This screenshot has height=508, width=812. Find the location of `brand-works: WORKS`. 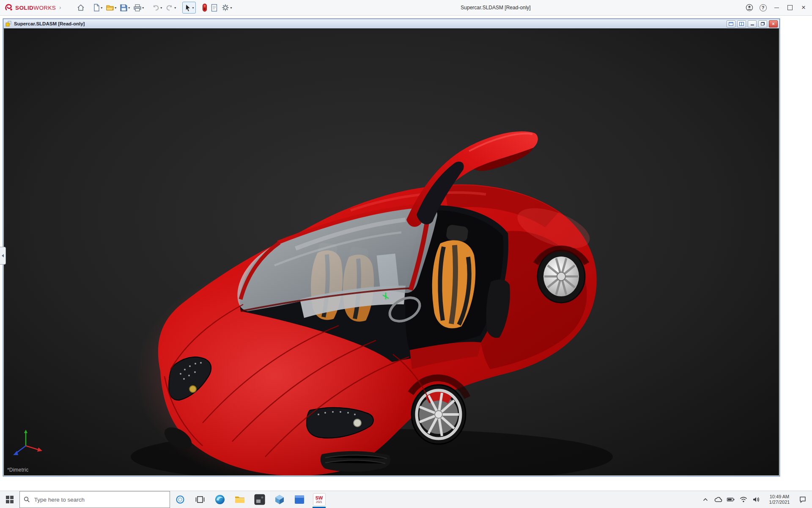

brand-works: WORKS is located at coordinates (45, 8).